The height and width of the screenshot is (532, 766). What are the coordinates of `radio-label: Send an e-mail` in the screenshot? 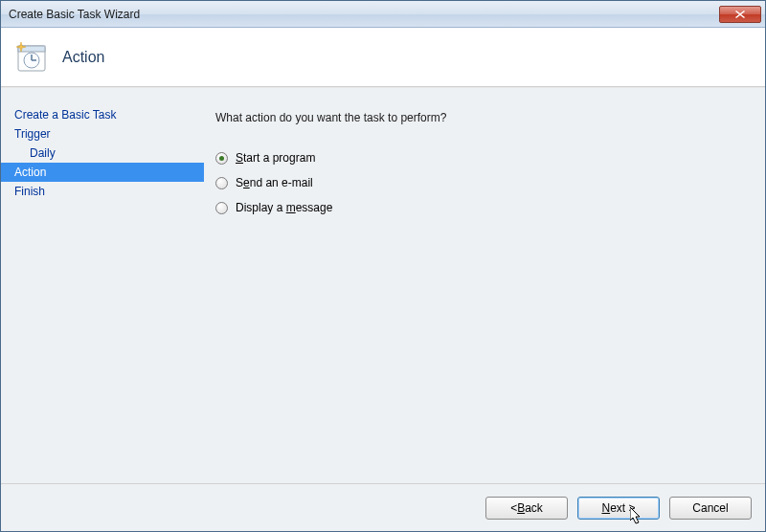 It's located at (274, 183).